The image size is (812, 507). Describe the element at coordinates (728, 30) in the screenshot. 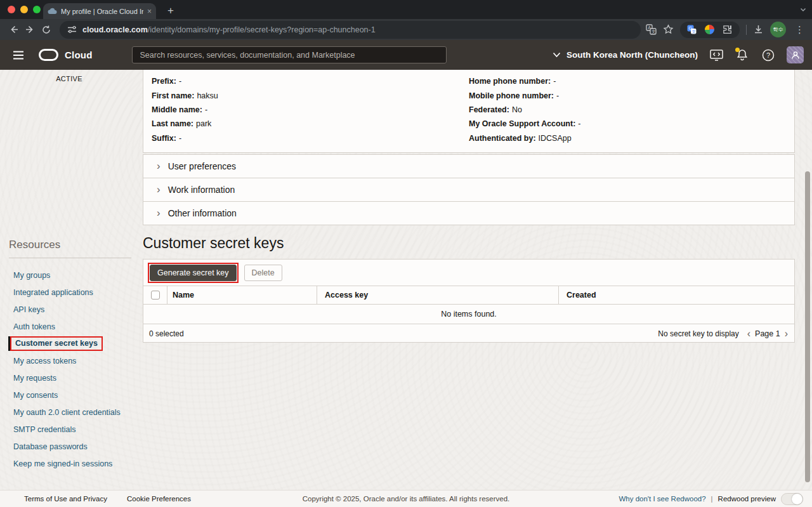

I see `extensions-puzzle-icon` at that location.